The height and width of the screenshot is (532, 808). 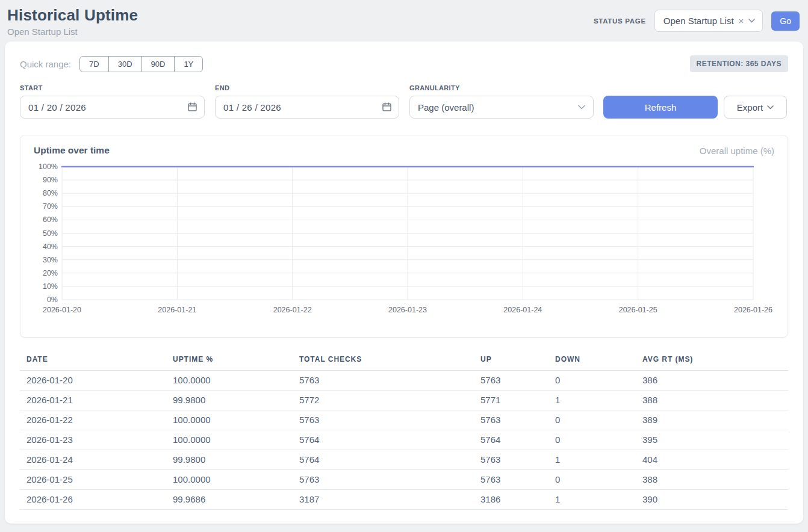 I want to click on table-cell: 2026-01-21, so click(x=93, y=401).